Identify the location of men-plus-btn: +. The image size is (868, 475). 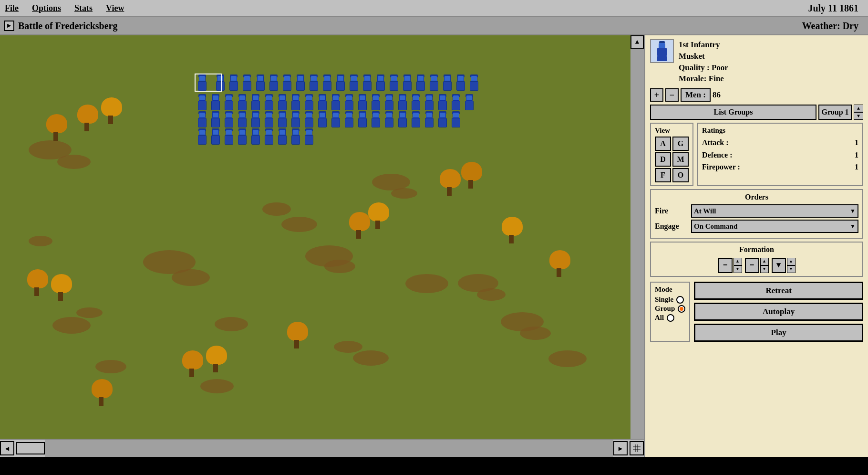
(657, 95).